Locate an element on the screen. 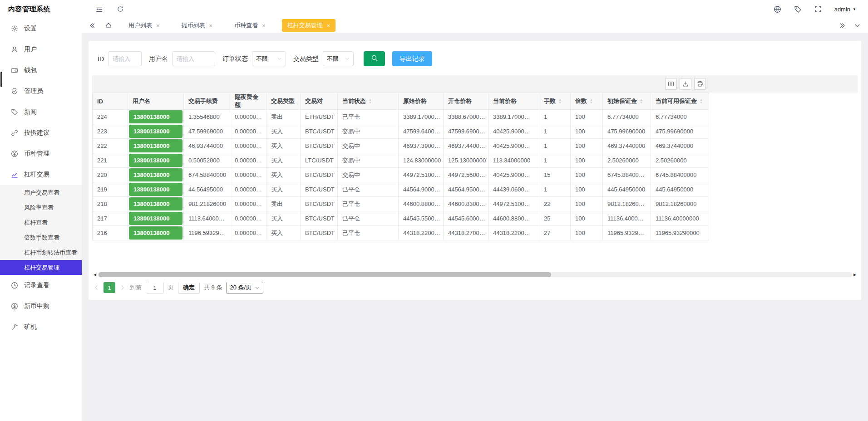  sidebar-item-admins: 管理员 is located at coordinates (41, 91).